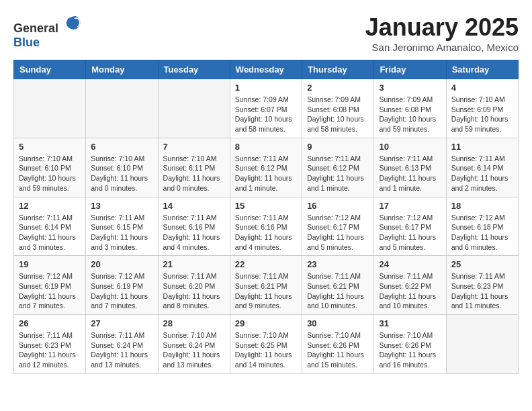 Image resolution: width=532 pixels, height=411 pixels. What do you see at coordinates (36, 28) in the screenshot?
I see `logo-general: General` at bounding box center [36, 28].